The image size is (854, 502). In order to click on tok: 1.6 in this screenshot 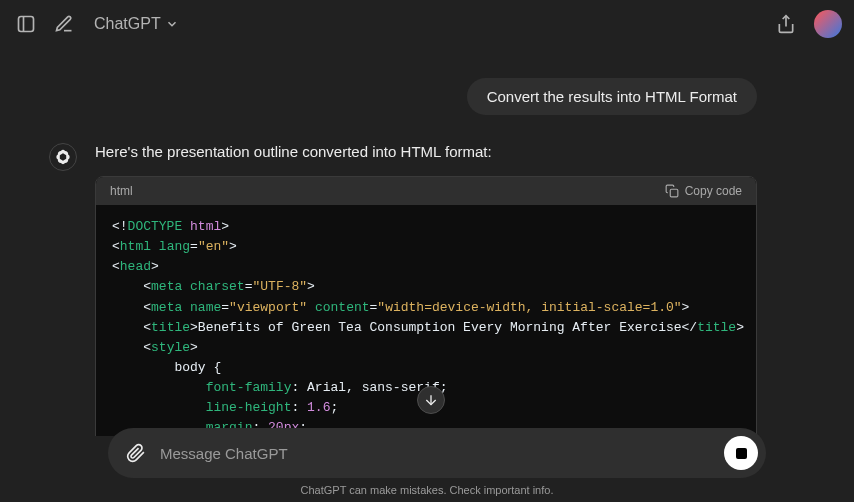, I will do `click(318, 408)`.